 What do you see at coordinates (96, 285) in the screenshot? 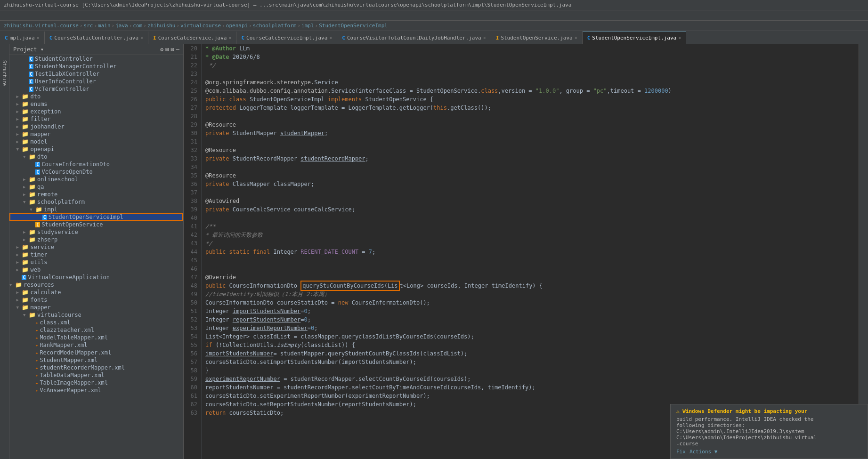
I see `tree-item: ▼📁resources` at bounding box center [96, 285].